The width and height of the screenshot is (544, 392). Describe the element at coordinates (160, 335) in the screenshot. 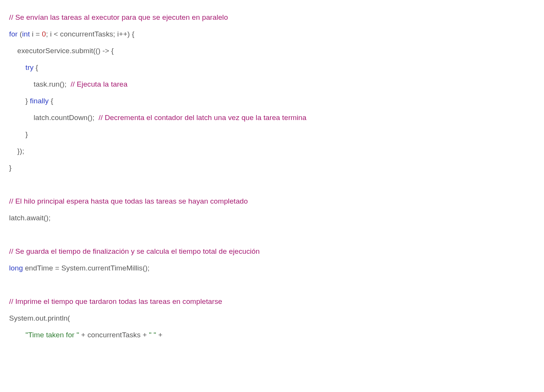

I see `code-text: +` at that location.